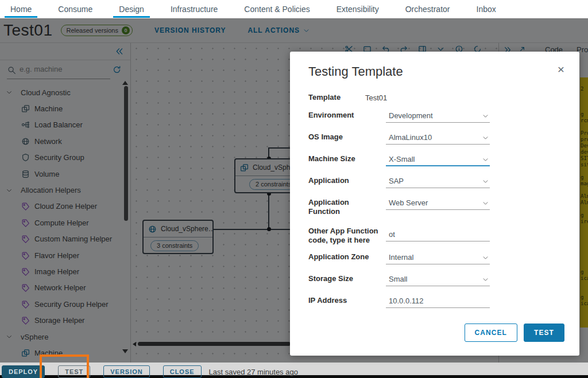 This screenshot has height=378, width=588. What do you see at coordinates (61, 239) in the screenshot?
I see `sidebar-item-custom-naming-helper: Custom Naming Helper` at bounding box center [61, 239].